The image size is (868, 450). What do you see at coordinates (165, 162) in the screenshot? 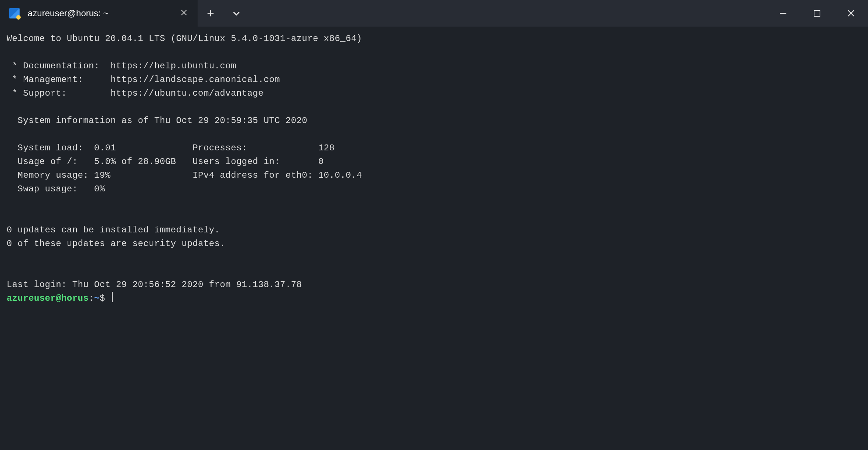
I see `sysinfo-line-2: Usage of /: 5.0% of 28.90GB Users logged…` at bounding box center [165, 162].